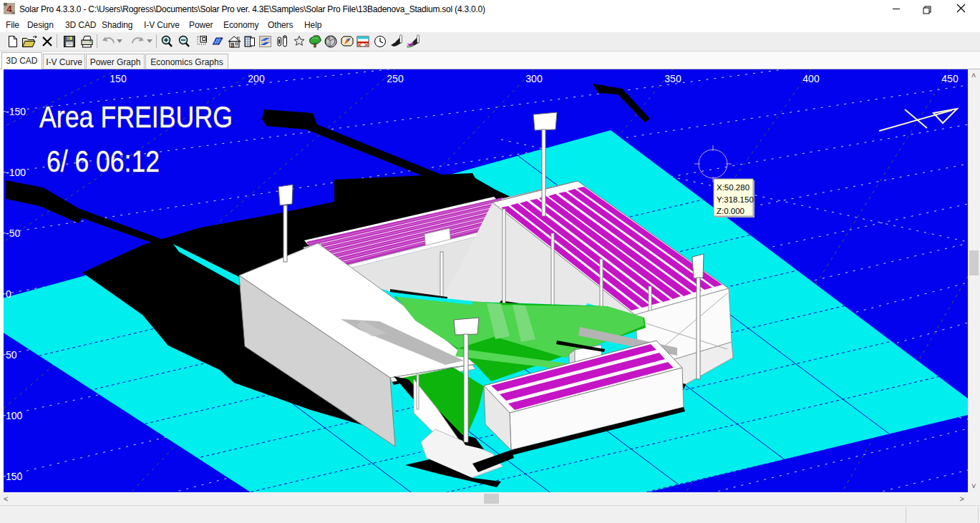 The image size is (980, 523). Describe the element at coordinates (811, 79) in the screenshot. I see `svg-text: 400` at that location.